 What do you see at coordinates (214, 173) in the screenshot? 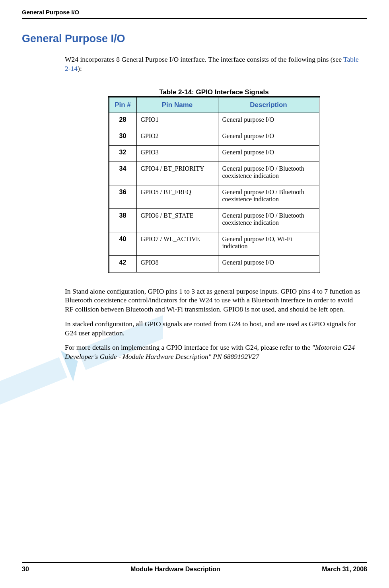
I see `table-row: 34 GPIO4 / BT_PRIORITY General purpose I…` at bounding box center [214, 173].